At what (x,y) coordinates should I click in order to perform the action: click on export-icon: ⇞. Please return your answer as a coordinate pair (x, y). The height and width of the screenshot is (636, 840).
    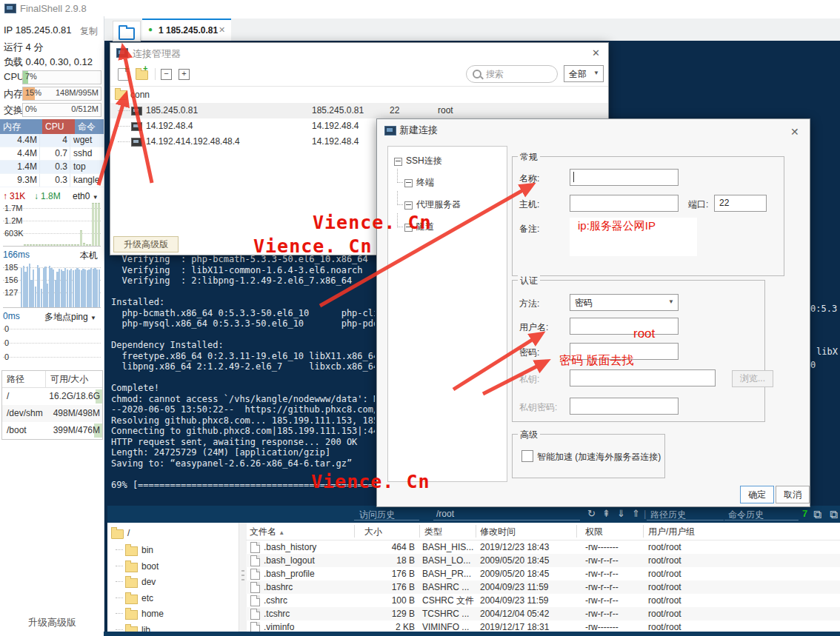
    Looking at the image, I should click on (606, 514).